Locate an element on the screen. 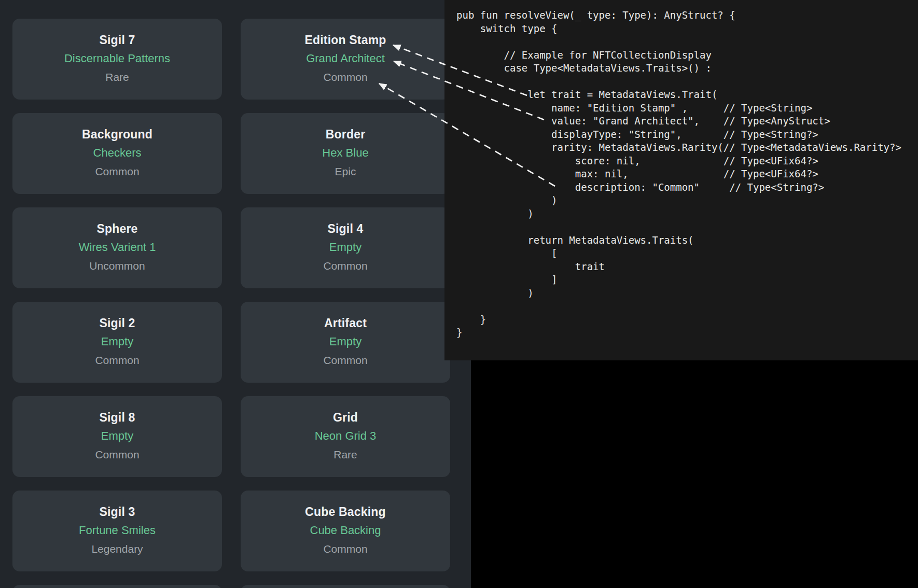 The width and height of the screenshot is (918, 588). trait-value: Discernable Patterns is located at coordinates (117, 58).